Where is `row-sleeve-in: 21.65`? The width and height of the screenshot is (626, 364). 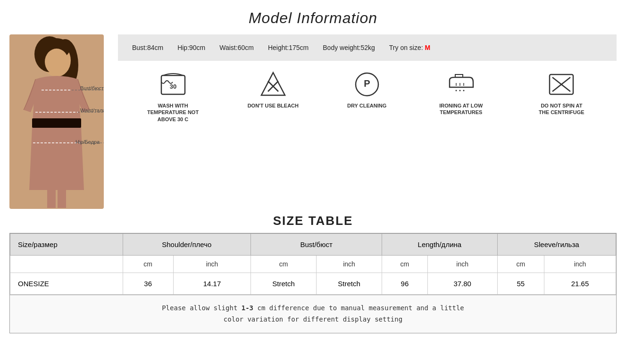
row-sleeve-in: 21.65 is located at coordinates (580, 284).